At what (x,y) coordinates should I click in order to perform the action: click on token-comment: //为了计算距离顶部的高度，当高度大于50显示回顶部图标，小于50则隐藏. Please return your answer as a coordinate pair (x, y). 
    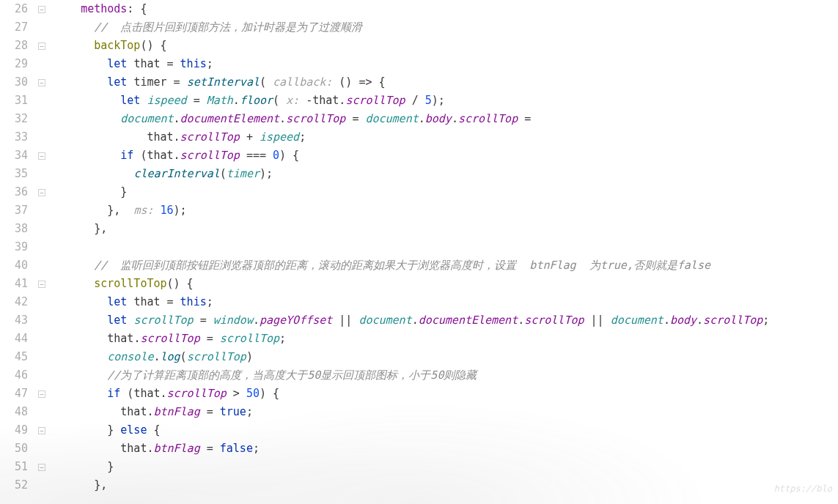
    Looking at the image, I should click on (292, 375).